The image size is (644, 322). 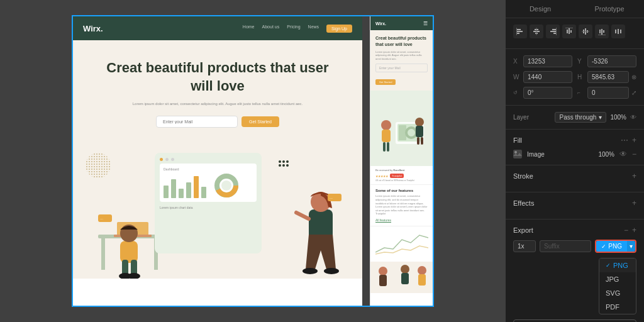 What do you see at coordinates (625, 140) in the screenshot?
I see `fill-grid-icon: ⋯` at bounding box center [625, 140].